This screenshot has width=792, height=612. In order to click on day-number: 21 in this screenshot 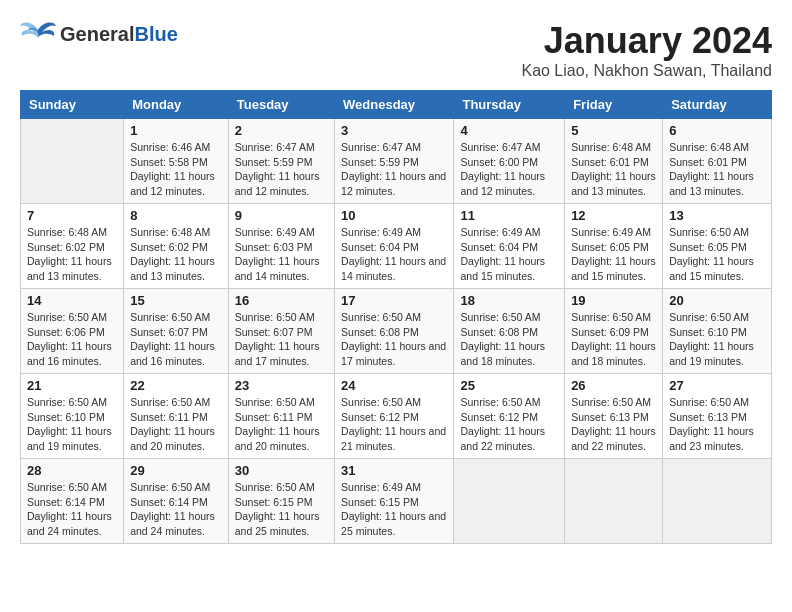, I will do `click(72, 386)`.